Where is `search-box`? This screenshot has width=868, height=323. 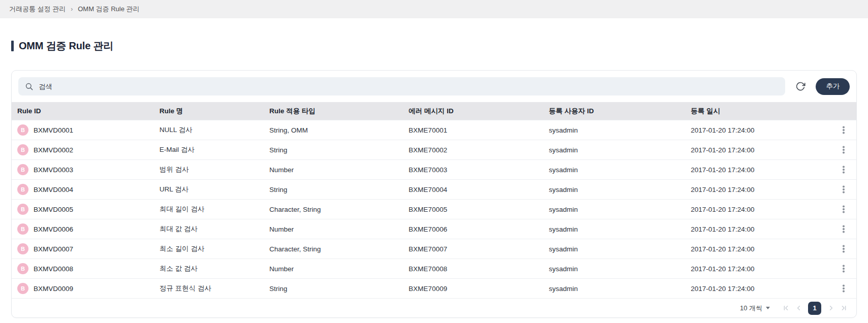
search-box is located at coordinates (401, 86).